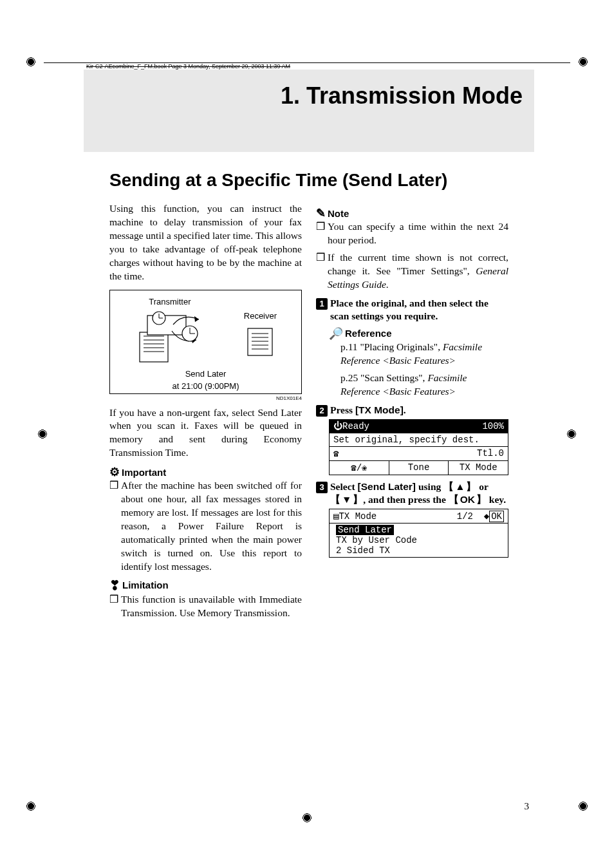 The image size is (614, 868). I want to click on important-label: Important, so click(144, 473).